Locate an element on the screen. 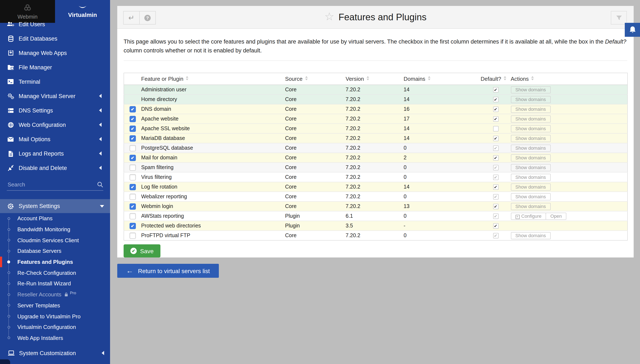 This screenshot has width=640, height=364. sidebar-subitem-re-run-install-wizard: Re-Run Install Wizard is located at coordinates (55, 284).